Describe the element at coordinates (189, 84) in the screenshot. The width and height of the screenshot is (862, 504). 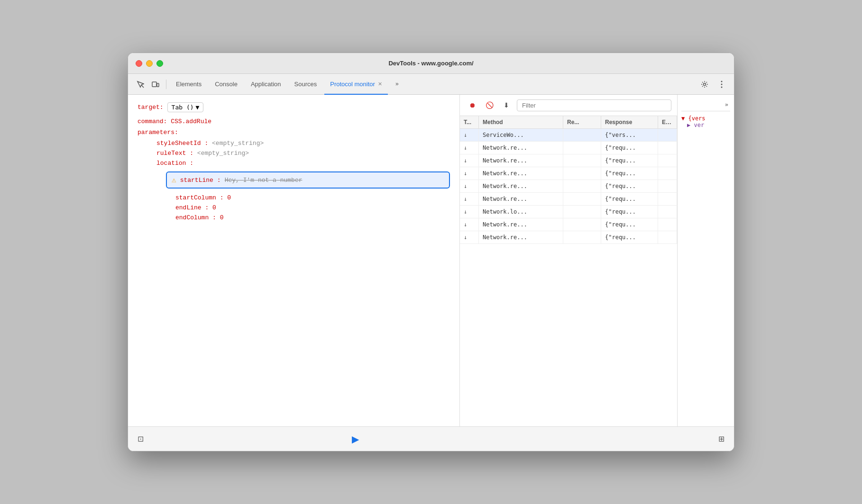
I see `tab-elements: Elements` at that location.